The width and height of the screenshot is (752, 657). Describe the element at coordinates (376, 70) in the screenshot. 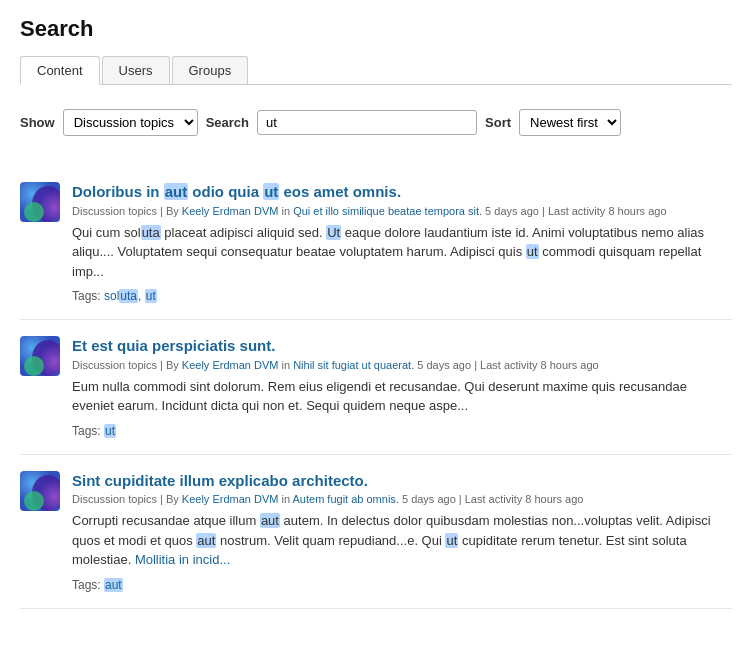

I see `tab-bar: Content Users Groups` at that location.